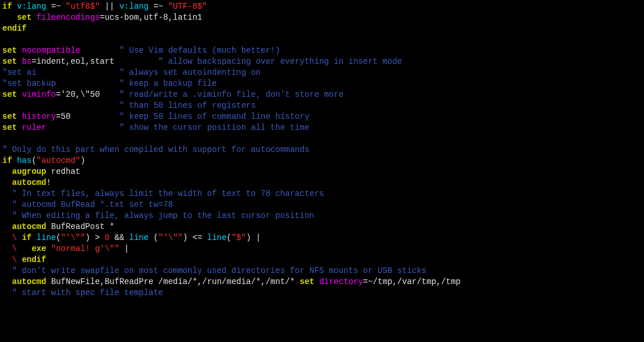 The image size is (644, 342). I want to click on code-line: set history=50 " keep 50 lines of comman…, so click(322, 117).